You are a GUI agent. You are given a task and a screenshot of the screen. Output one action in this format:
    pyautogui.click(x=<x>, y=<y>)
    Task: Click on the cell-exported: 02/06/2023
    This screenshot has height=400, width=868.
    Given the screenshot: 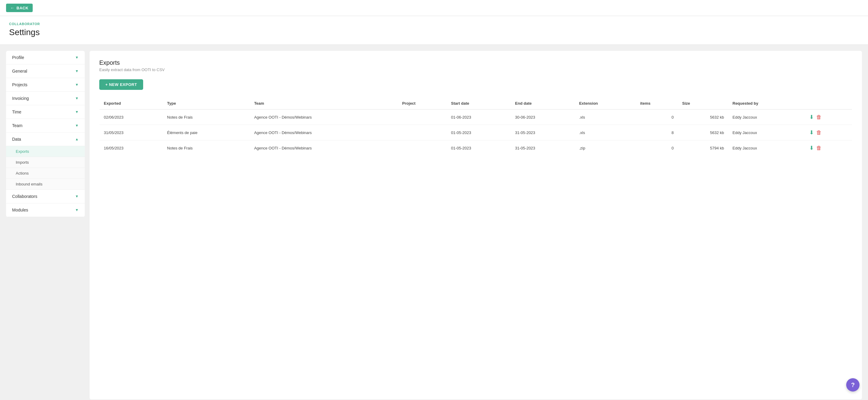 What is the action you would take?
    pyautogui.click(x=131, y=117)
    